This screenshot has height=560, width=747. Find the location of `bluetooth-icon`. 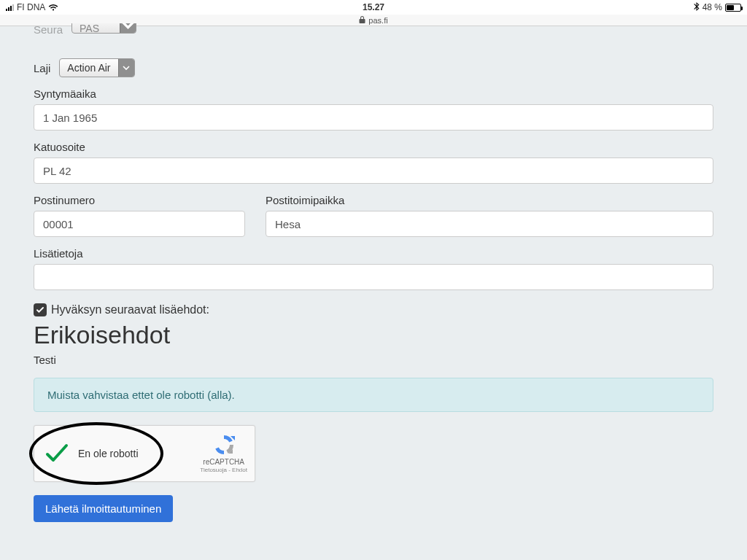

bluetooth-icon is located at coordinates (697, 7).